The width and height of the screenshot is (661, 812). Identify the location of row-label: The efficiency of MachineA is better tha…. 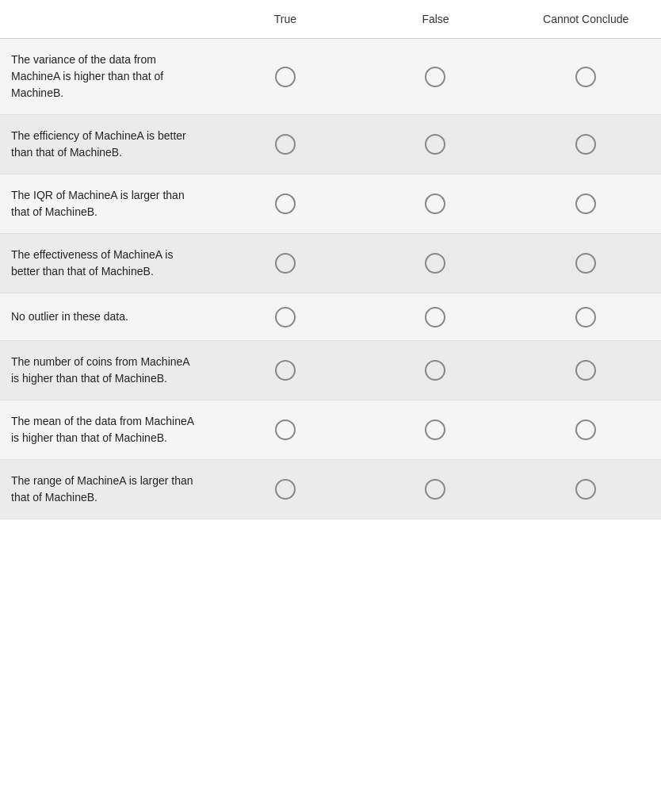
(105, 144).